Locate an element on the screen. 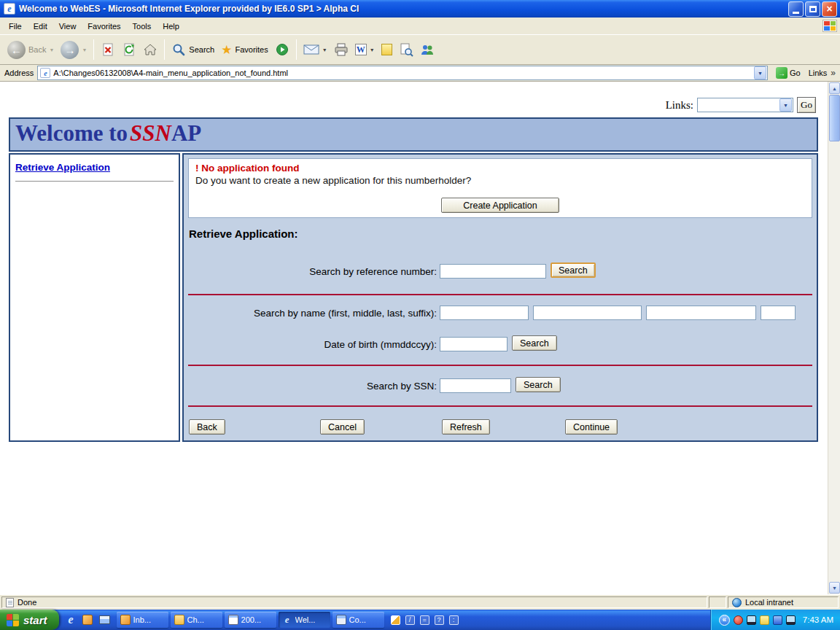  menu-file: File is located at coordinates (15, 26).